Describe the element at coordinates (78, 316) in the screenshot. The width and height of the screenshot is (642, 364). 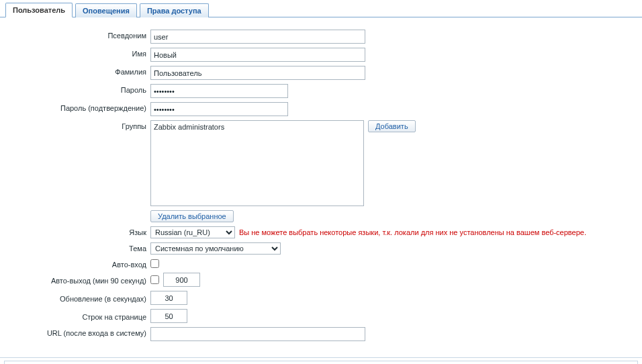
I see `label-rows: Строк на странице` at that location.